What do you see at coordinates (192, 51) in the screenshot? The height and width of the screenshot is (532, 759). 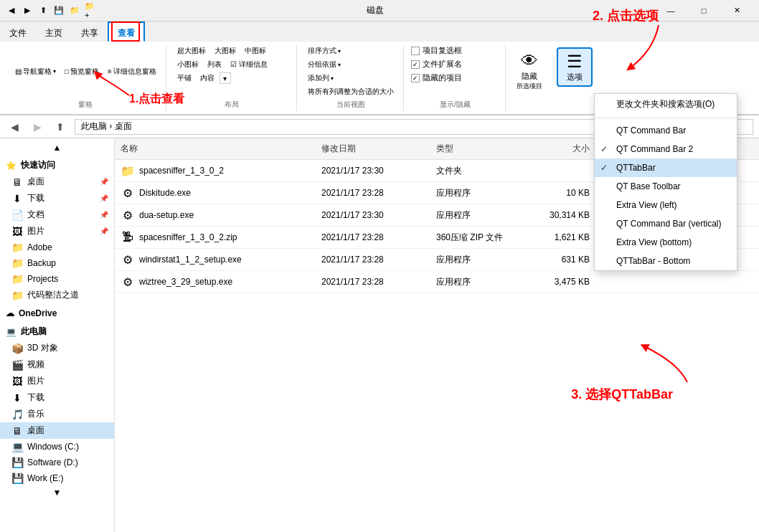 I see `extra-large-icon-btn: 超大图标` at bounding box center [192, 51].